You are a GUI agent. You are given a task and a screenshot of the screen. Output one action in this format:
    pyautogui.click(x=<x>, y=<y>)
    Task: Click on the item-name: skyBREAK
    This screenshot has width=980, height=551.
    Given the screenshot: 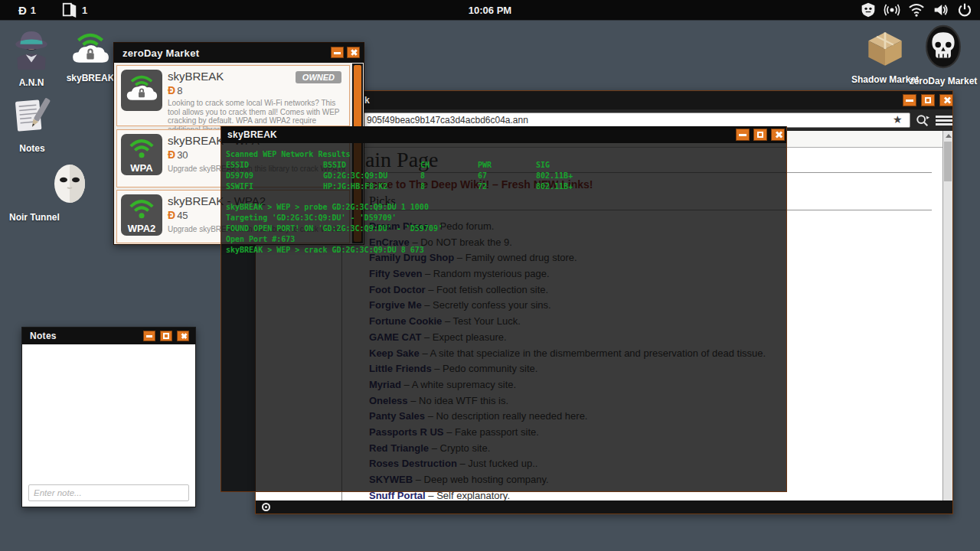 What is the action you would take?
    pyautogui.click(x=196, y=77)
    